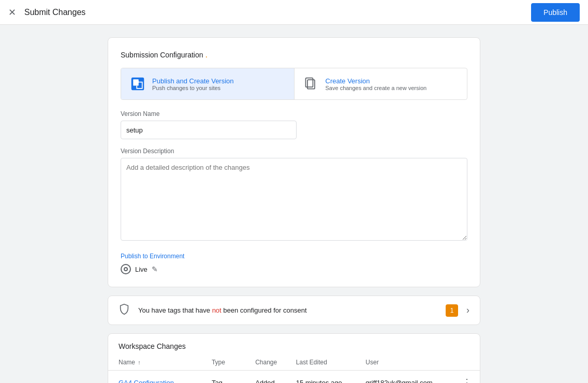 This screenshot has height=383, width=588. What do you see at coordinates (467, 377) in the screenshot?
I see `row-more-ga4-config: ⋮` at bounding box center [467, 377].